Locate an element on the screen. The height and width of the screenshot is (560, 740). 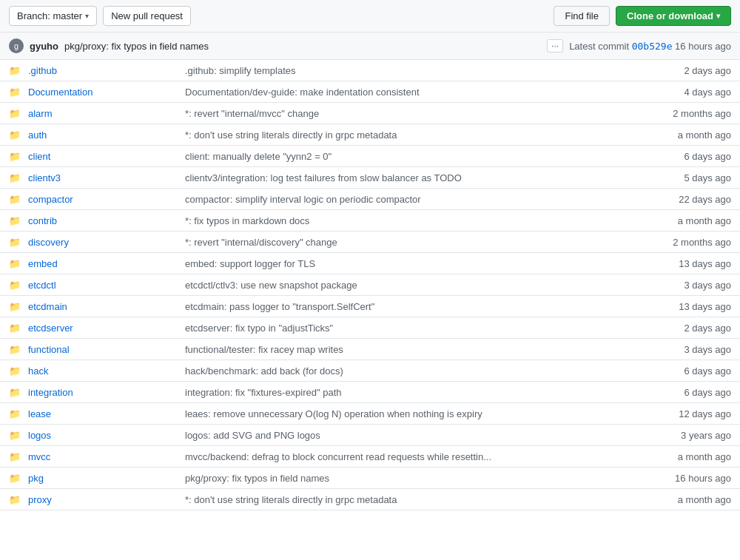
file-message: etcdmain: pass logger to "transport.Self… is located at coordinates (409, 306).